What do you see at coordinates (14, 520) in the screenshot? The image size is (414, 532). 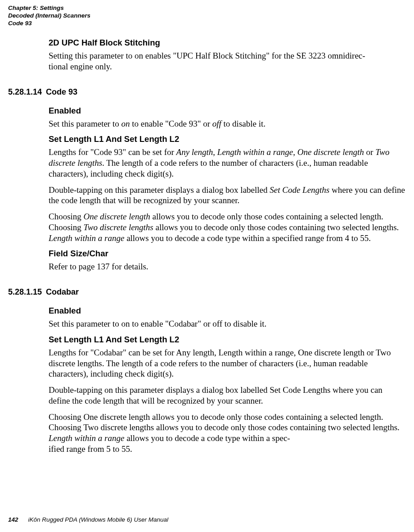 I see `page-number: 142` at bounding box center [14, 520].